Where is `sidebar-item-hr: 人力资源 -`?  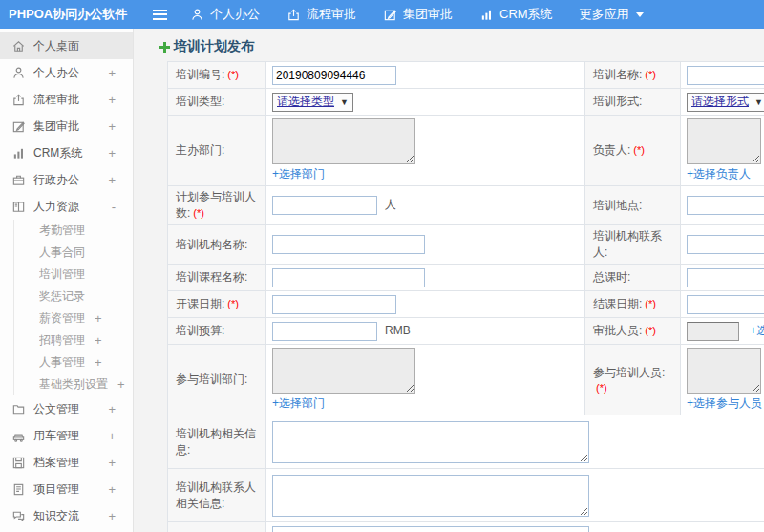
sidebar-item-hr: 人力资源 - is located at coordinates (67, 206).